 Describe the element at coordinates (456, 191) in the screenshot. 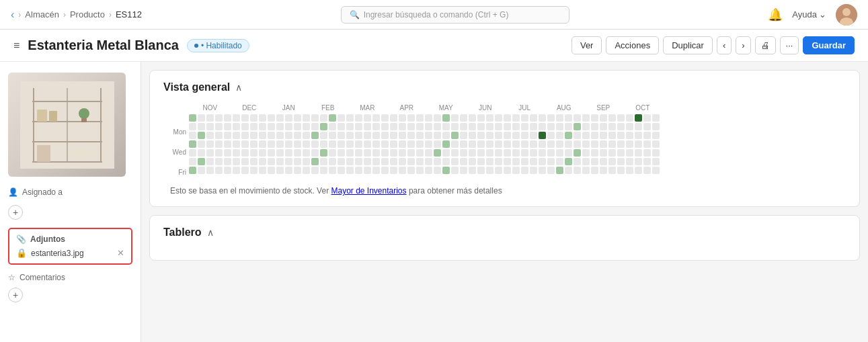

I see `note-suffix: para obtener más detalles` at that location.